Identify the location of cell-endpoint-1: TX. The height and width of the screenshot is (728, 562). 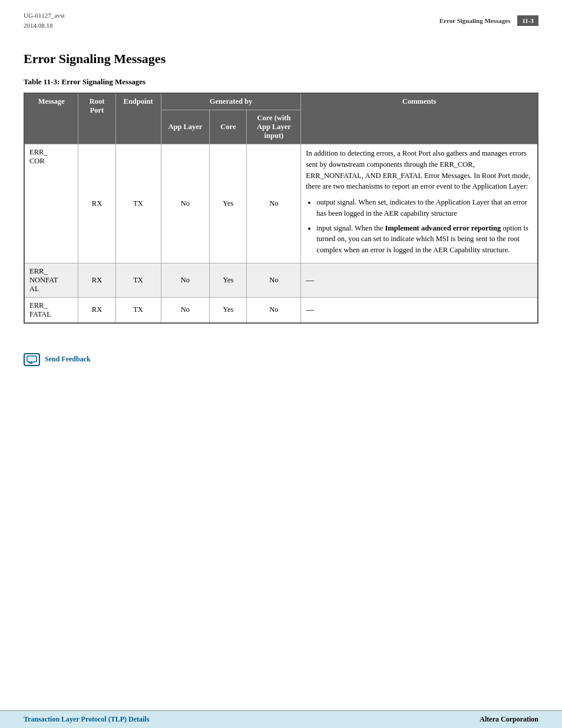
(138, 204).